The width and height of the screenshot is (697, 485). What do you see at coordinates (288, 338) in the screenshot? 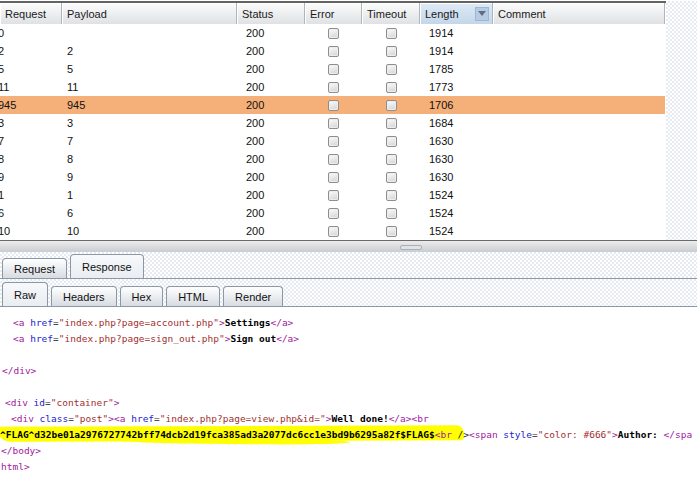
I see `code-segment: </a>` at bounding box center [288, 338].